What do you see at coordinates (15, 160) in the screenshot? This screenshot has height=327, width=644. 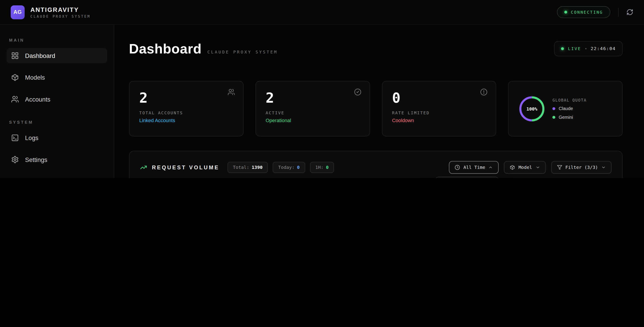 I see `gear-icon` at bounding box center [15, 160].